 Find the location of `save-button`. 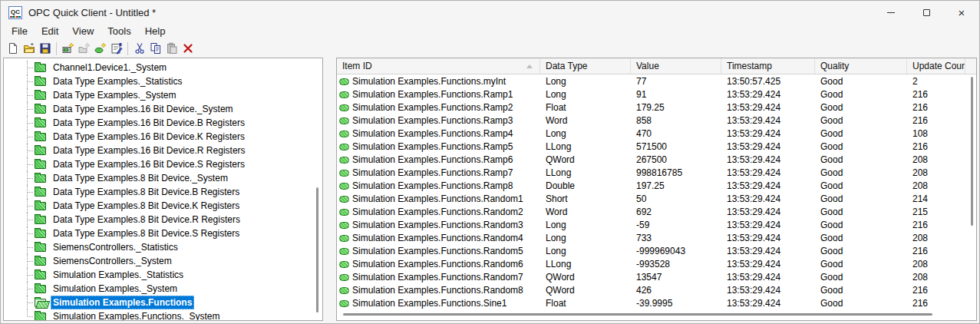

save-button is located at coordinates (45, 49).